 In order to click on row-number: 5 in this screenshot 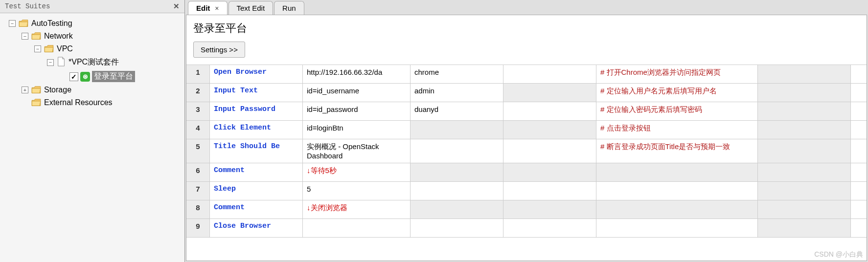, I will do `click(198, 151)`.